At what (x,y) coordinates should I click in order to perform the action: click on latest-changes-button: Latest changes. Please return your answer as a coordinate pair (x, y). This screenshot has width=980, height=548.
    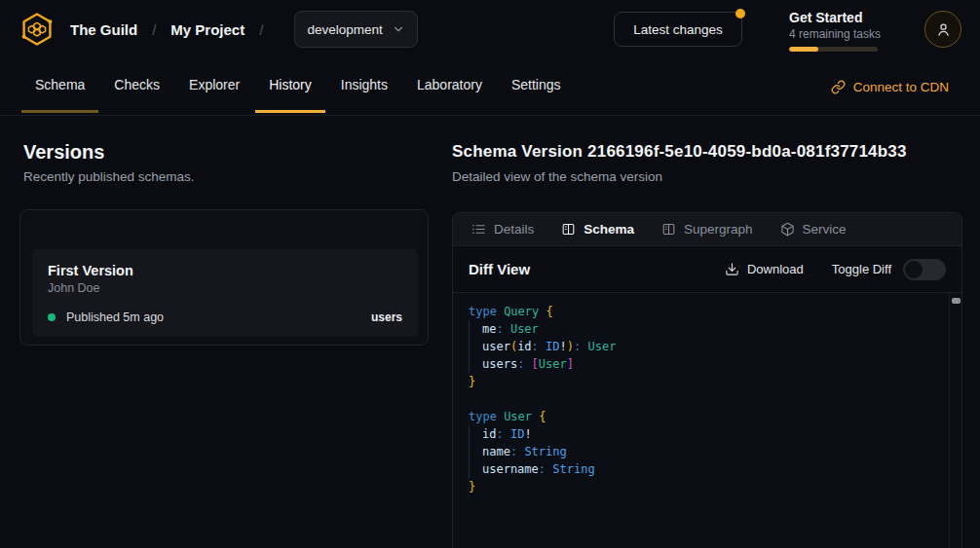
    Looking at the image, I should click on (678, 29).